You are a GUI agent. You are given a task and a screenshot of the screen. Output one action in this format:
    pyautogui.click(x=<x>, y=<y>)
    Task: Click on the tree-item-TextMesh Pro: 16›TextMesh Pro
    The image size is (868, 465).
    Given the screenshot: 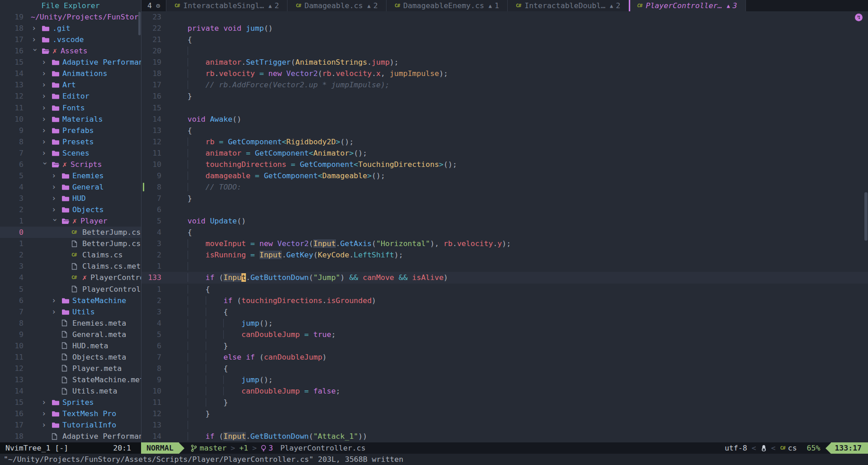 What is the action you would take?
    pyautogui.click(x=71, y=413)
    